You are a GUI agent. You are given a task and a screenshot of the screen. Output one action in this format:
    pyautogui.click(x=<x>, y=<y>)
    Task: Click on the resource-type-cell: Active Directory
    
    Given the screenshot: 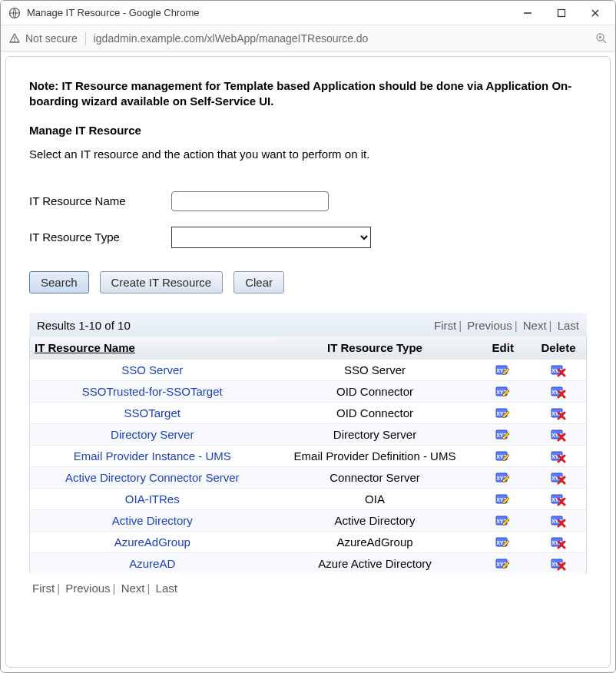 What is the action you would take?
    pyautogui.click(x=375, y=520)
    